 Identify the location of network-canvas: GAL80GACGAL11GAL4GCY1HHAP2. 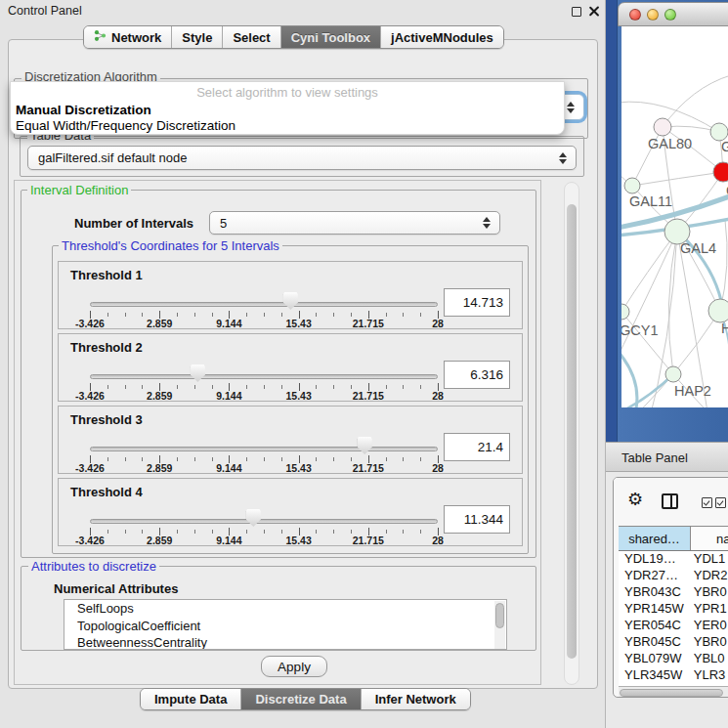
(674, 217).